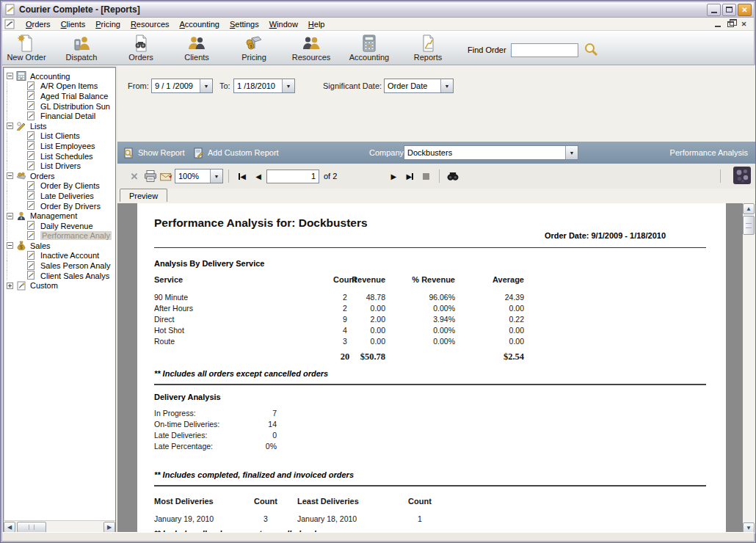 The image size is (756, 543). What do you see at coordinates (182, 86) in the screenshot?
I see `from-date-combobox: 9 / 1 /2009 ▼` at bounding box center [182, 86].